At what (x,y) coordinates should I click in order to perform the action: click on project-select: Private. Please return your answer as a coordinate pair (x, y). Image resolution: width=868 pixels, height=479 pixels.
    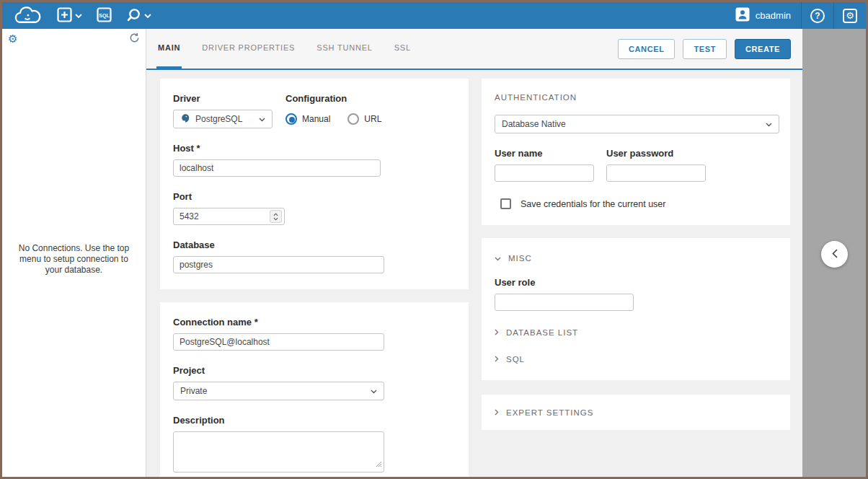
    Looking at the image, I should click on (278, 391).